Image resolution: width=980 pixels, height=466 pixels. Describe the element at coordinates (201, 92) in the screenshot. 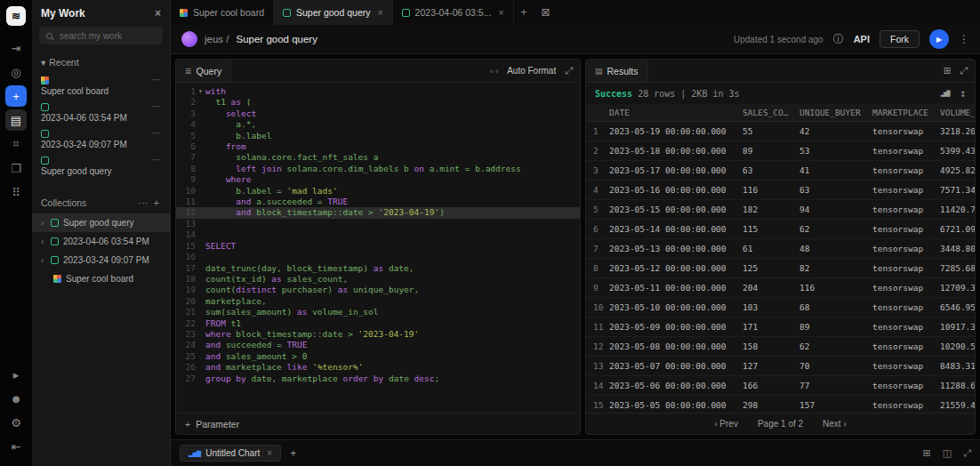

I see `fold-icon: ▾` at that location.